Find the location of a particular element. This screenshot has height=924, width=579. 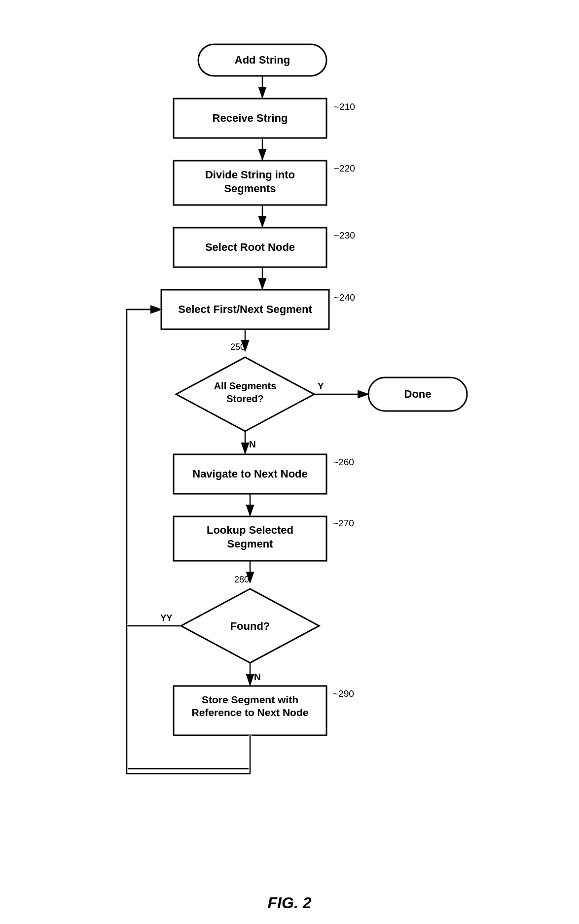

node-lookup: Lookup Selected Segment is located at coordinates (250, 539).